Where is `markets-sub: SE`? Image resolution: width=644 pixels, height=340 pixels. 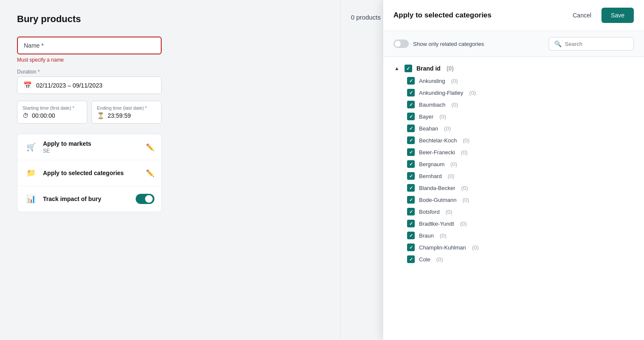
markets-sub: SE is located at coordinates (94, 151).